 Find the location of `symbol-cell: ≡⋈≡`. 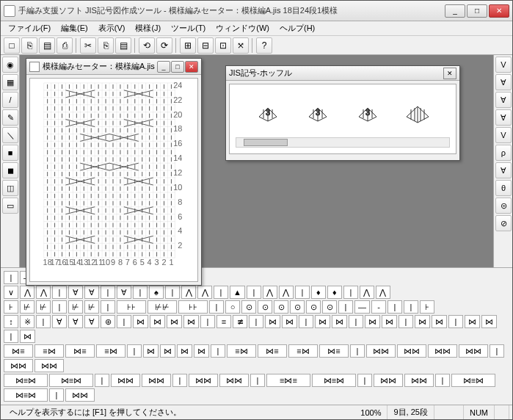

symbol-cell: ≡⋈≡ is located at coordinates (288, 380).